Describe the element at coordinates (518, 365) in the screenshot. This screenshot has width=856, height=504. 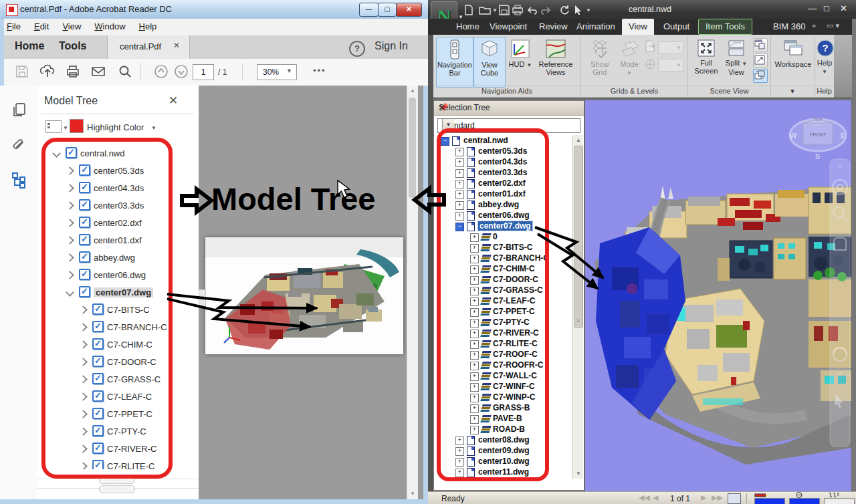
I see `tree-item-label: C7-ROOFR-C` at that location.